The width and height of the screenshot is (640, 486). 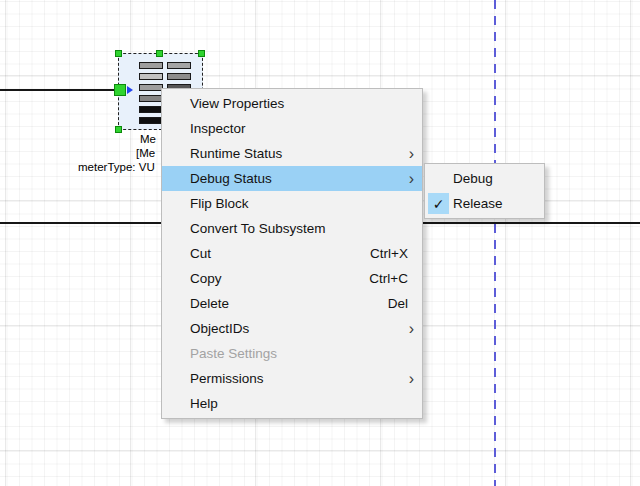 What do you see at coordinates (258, 228) in the screenshot?
I see `menu-item-label: Convert To Subsystem` at bounding box center [258, 228].